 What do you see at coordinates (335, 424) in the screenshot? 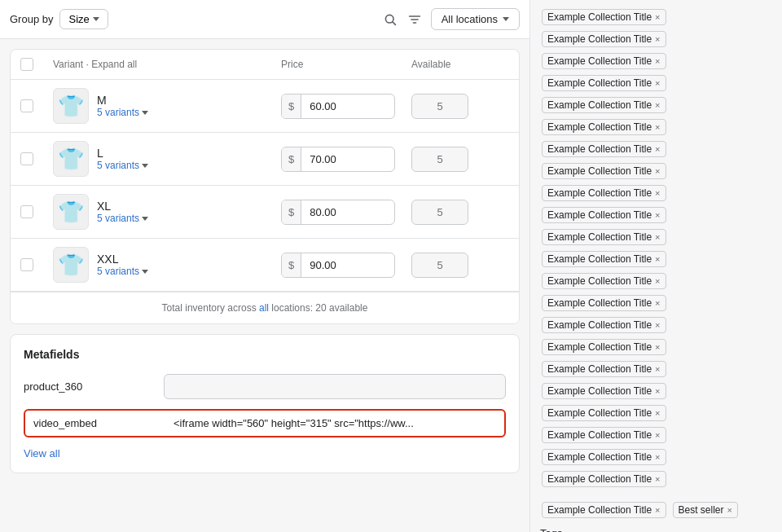
I see `metafield-value-text: <iframe width="560" height="315" src="ht…` at bounding box center [335, 424].